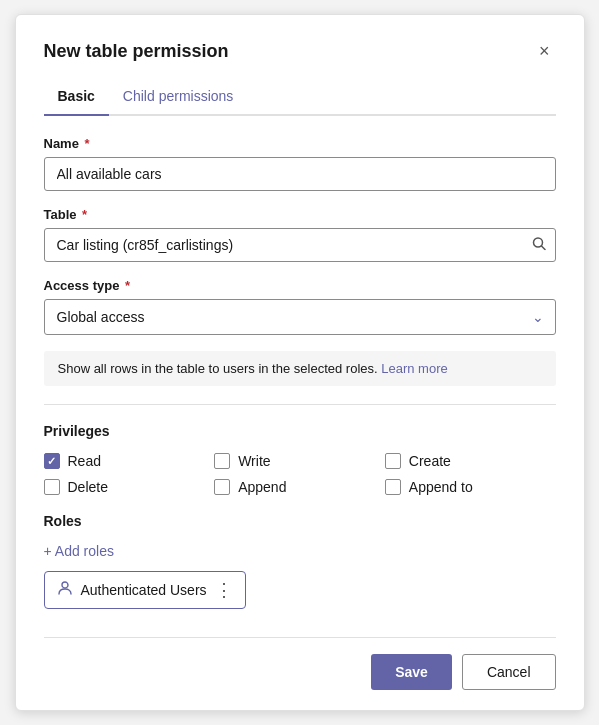 Image resolution: width=599 pixels, height=725 pixels. I want to click on role-chip-label: Authenticated Users, so click(144, 590).